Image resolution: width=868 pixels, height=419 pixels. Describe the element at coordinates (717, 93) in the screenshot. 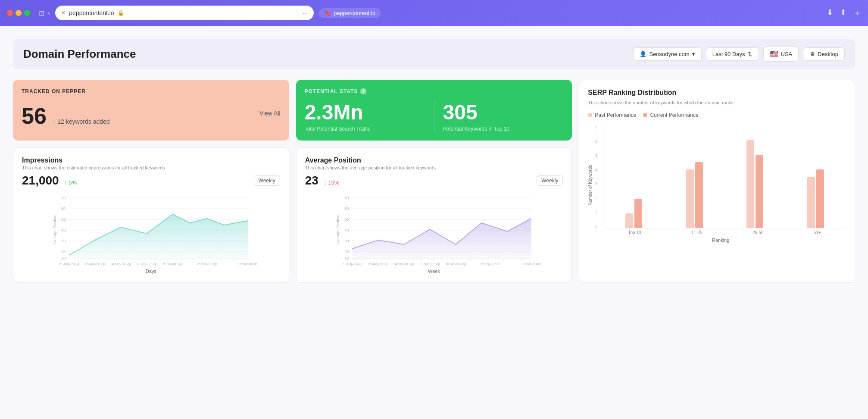

I see `serp-card-title: SERP Ranking Distribution` at that location.